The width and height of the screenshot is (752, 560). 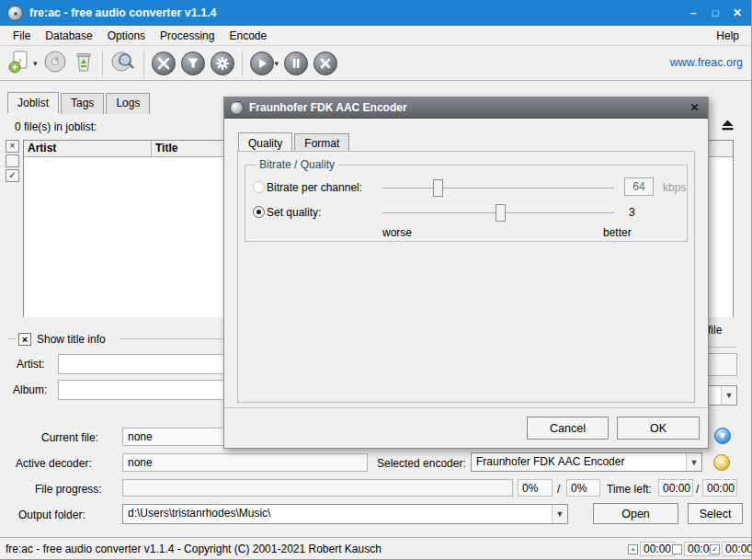 What do you see at coordinates (695, 109) in the screenshot?
I see `dialog-close-button: ✕` at bounding box center [695, 109].